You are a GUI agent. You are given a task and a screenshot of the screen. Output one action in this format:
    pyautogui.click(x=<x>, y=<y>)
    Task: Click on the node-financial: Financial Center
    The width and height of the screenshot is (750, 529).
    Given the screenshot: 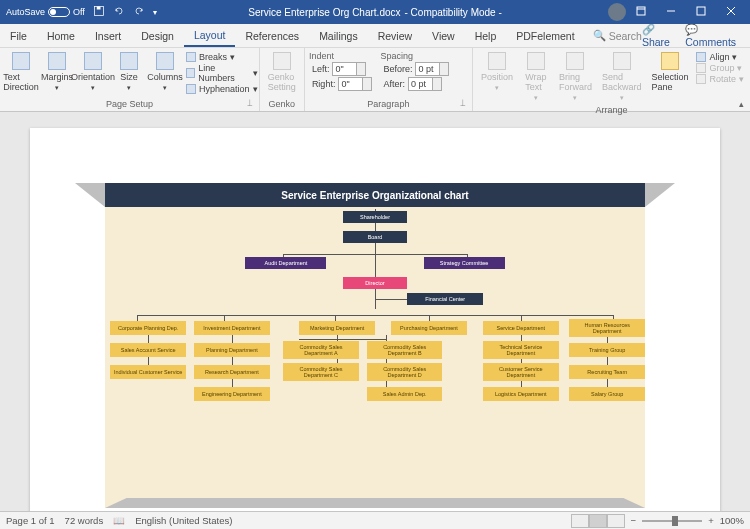 What is the action you would take?
    pyautogui.click(x=445, y=299)
    